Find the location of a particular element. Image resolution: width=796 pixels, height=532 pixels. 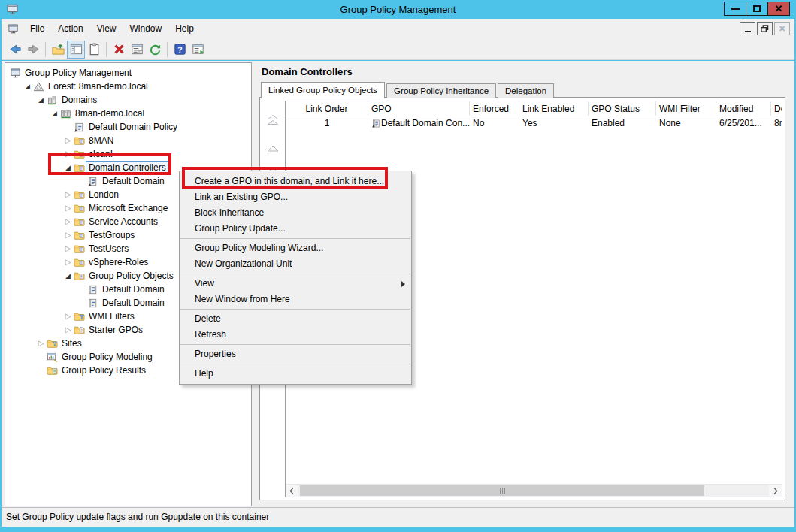

tab-delegation: Delegation is located at coordinates (526, 90).